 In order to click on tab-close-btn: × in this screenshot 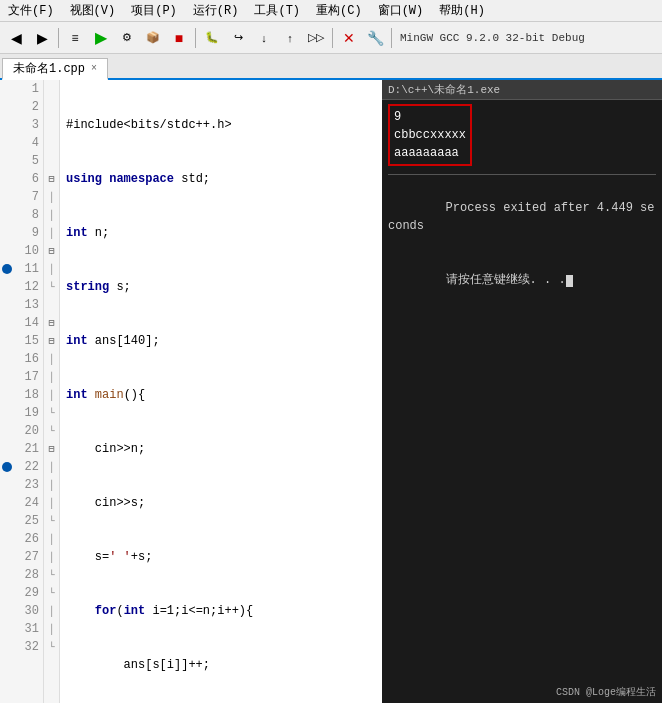, I will do `click(94, 68)`.